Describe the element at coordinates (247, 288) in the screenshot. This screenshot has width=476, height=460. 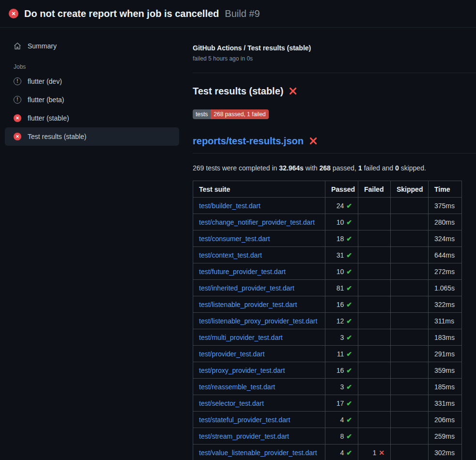
I see `suite-link: test/inherited_provider_test.dart` at that location.